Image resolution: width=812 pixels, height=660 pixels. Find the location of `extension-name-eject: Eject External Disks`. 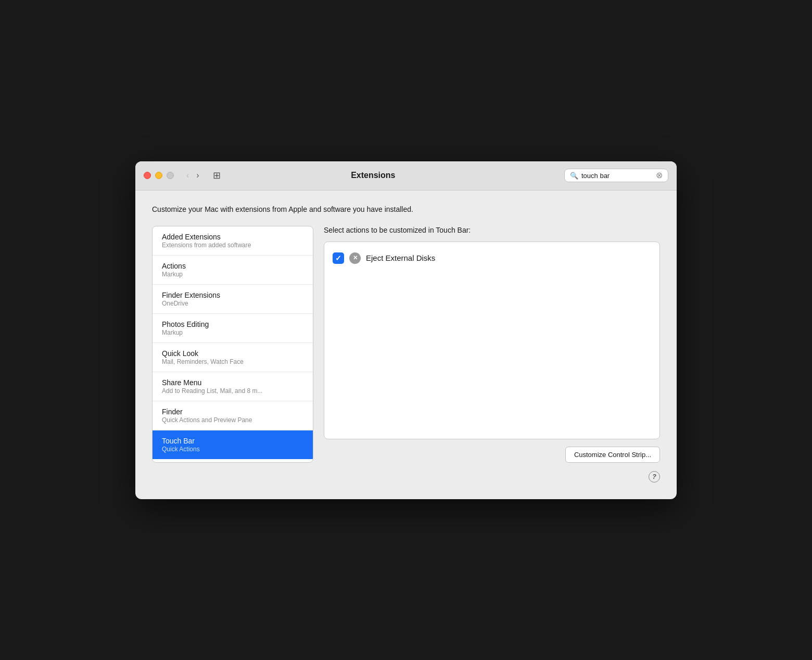

extension-name-eject: Eject External Disks is located at coordinates (401, 258).